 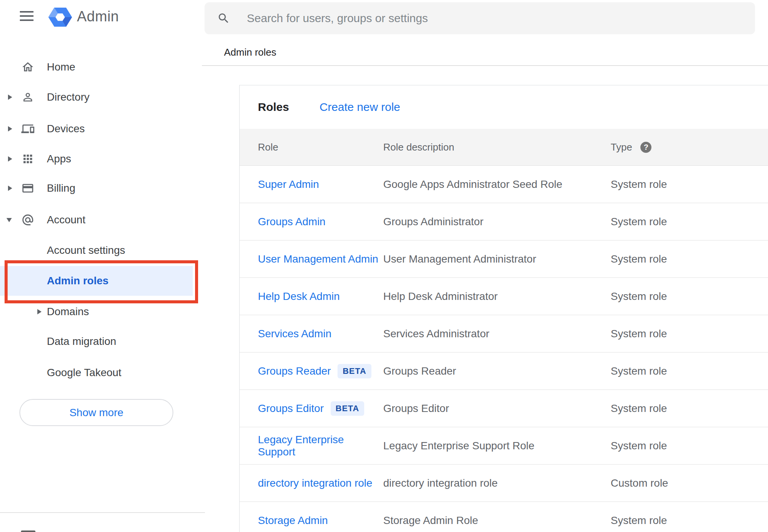 I want to click on column-header-role: Role, so click(x=268, y=147).